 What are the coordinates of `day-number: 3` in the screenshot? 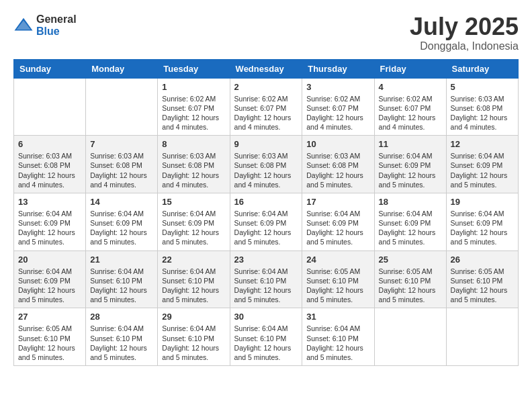 It's located at (338, 87).